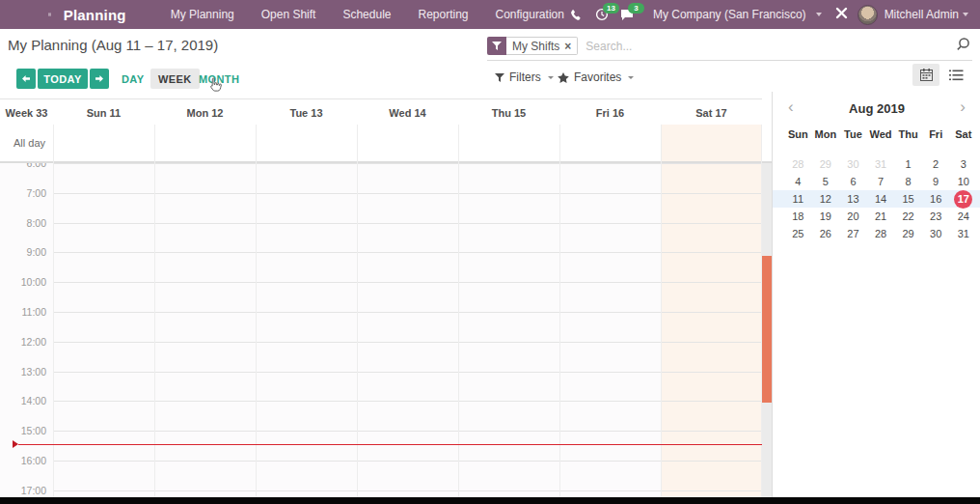 This screenshot has width=980, height=504. I want to click on day-header-sun-11: Sun 11, so click(104, 112).